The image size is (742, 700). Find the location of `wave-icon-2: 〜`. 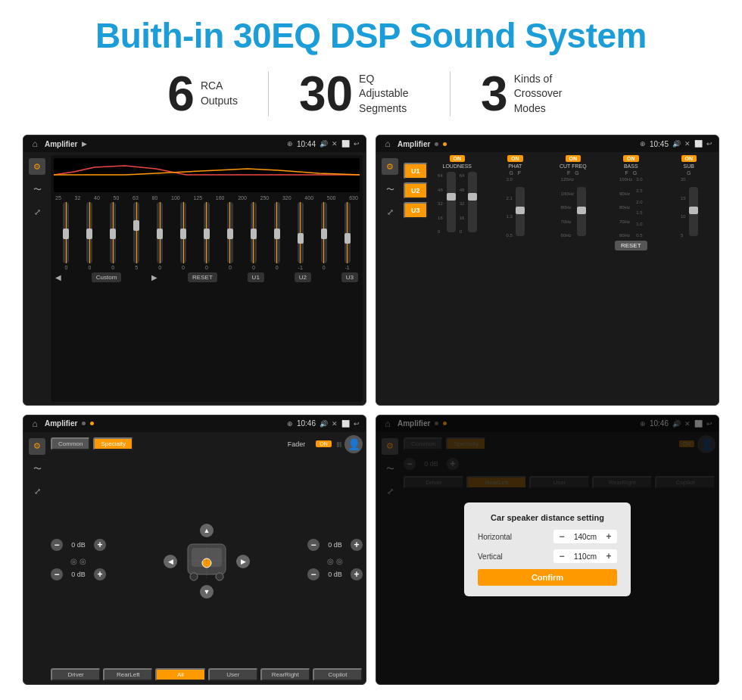

wave-icon-2: 〜 is located at coordinates (390, 189).